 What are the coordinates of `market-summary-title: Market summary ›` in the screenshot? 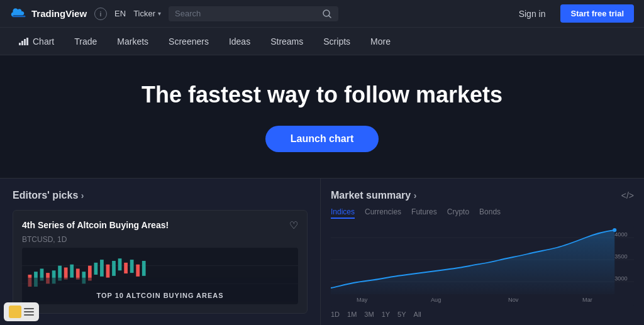 It's located at (374, 196).